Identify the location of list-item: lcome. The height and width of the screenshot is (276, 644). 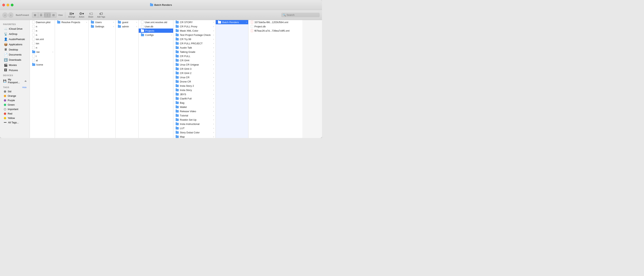
(42, 65).